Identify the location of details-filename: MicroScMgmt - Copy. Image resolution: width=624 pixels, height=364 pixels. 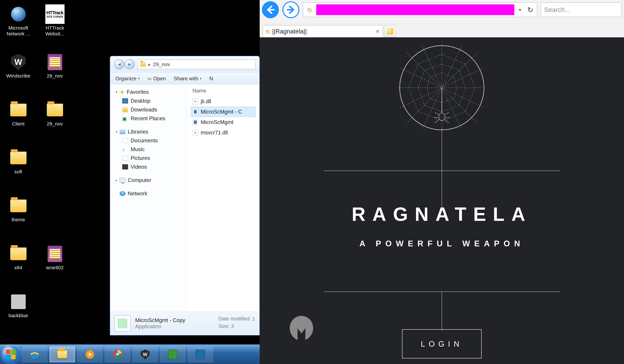
(160, 320).